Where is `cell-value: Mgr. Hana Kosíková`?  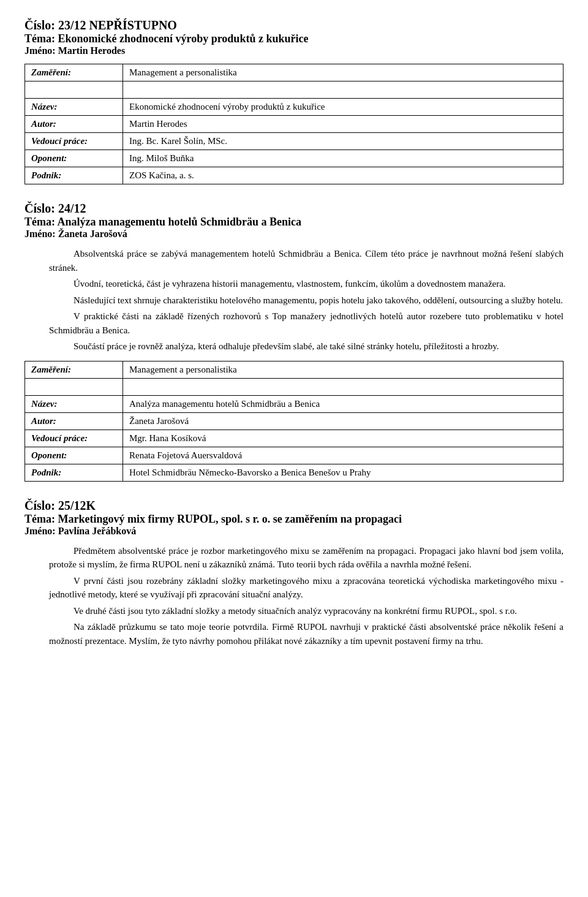 cell-value: Mgr. Hana Kosíková is located at coordinates (343, 438).